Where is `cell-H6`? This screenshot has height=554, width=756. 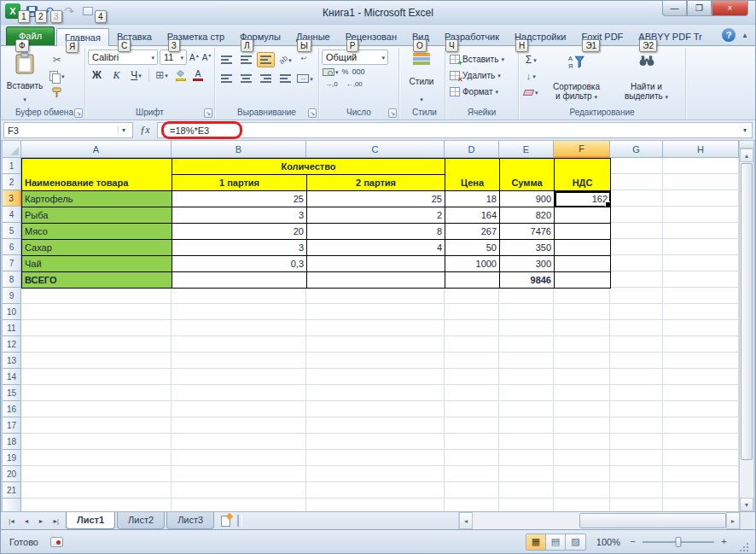 cell-H6 is located at coordinates (701, 248).